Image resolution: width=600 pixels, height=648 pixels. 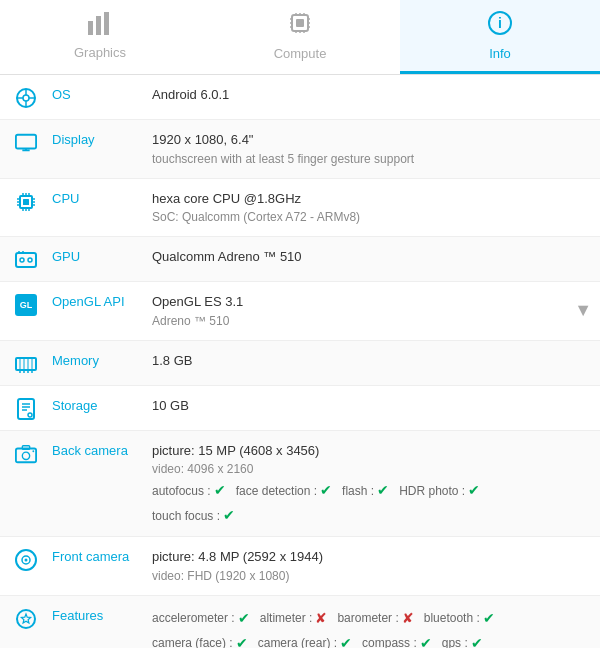 I want to click on display-icon, so click(x=26, y=143).